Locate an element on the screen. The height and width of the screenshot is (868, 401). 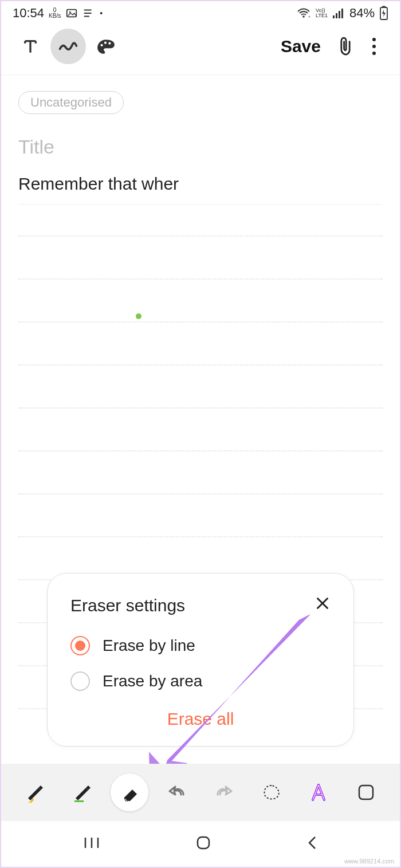
popup-title: Eraser settings is located at coordinates (128, 606).